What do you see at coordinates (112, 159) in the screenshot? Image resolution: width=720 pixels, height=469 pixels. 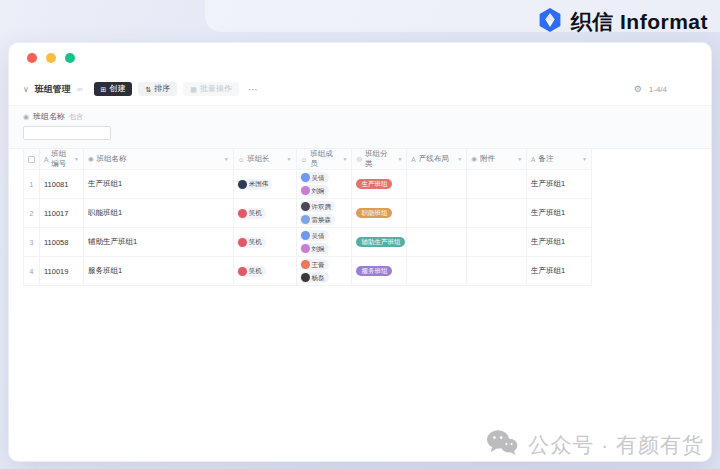 I see `column-label: 班组名称` at bounding box center [112, 159].